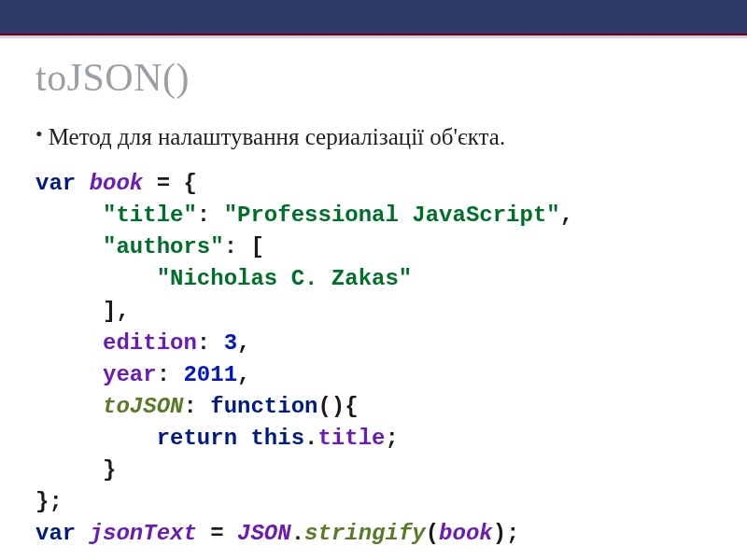  Describe the element at coordinates (117, 183) in the screenshot. I see `var-book: book` at that location.